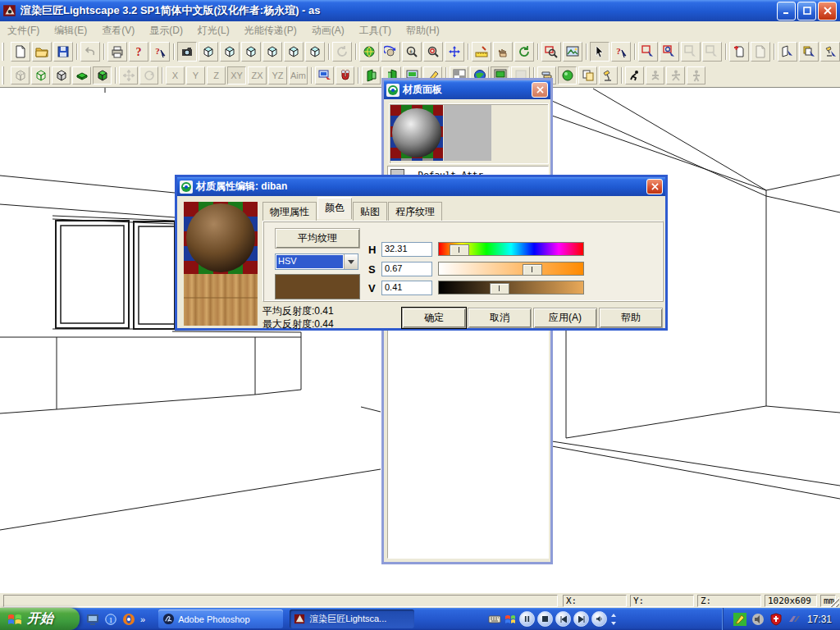 The image size is (840, 630). What do you see at coordinates (317, 262) in the screenshot?
I see `color-model-combo: HSV` at bounding box center [317, 262].